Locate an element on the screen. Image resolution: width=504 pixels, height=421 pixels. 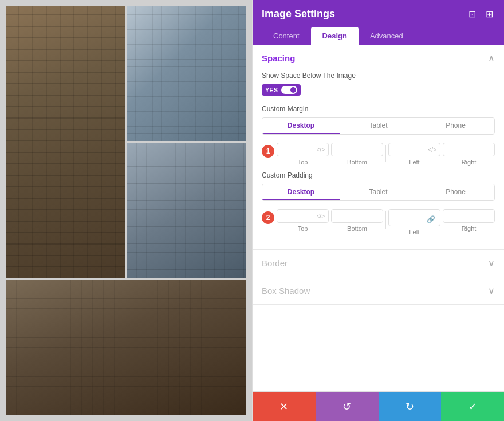
panel-title-icons: ⊡ ⊞ is located at coordinates (481, 14).